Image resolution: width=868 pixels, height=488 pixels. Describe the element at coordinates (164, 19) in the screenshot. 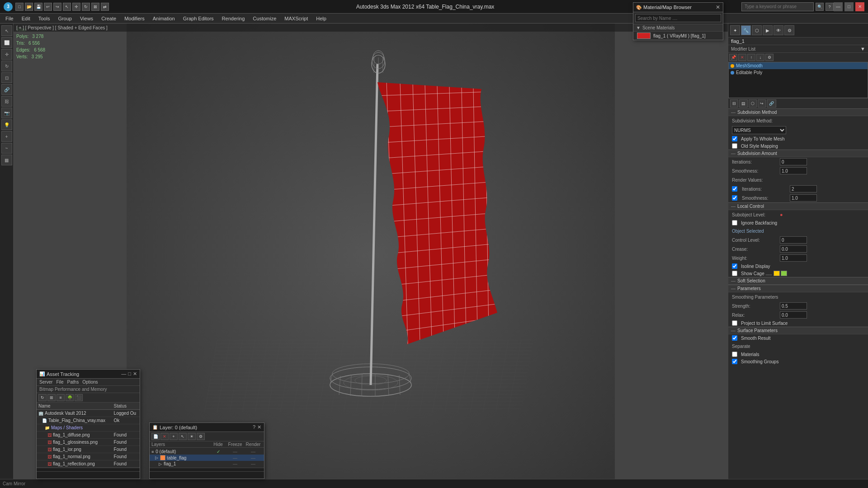

I see `menu-animation: Animation` at that location.